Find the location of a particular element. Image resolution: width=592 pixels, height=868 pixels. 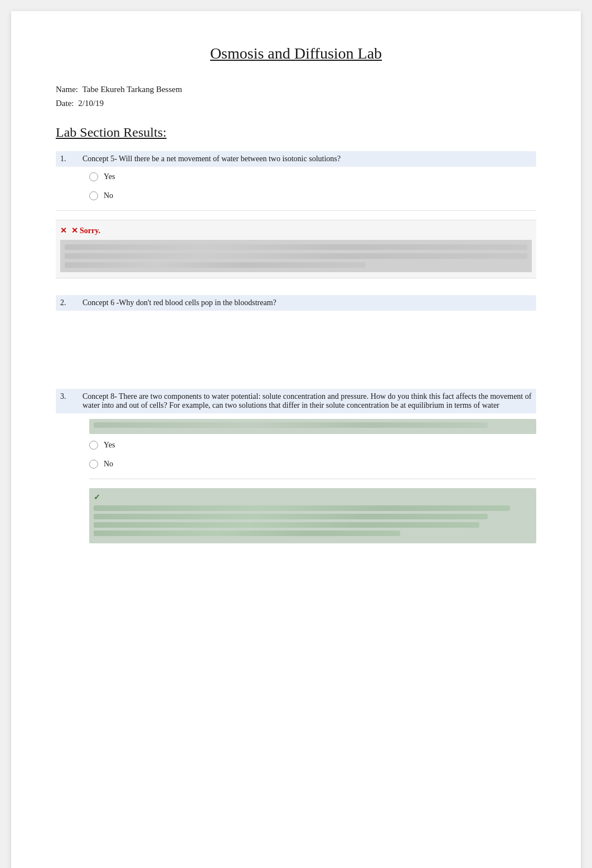

question-1-number: 1. is located at coordinates (71, 159).